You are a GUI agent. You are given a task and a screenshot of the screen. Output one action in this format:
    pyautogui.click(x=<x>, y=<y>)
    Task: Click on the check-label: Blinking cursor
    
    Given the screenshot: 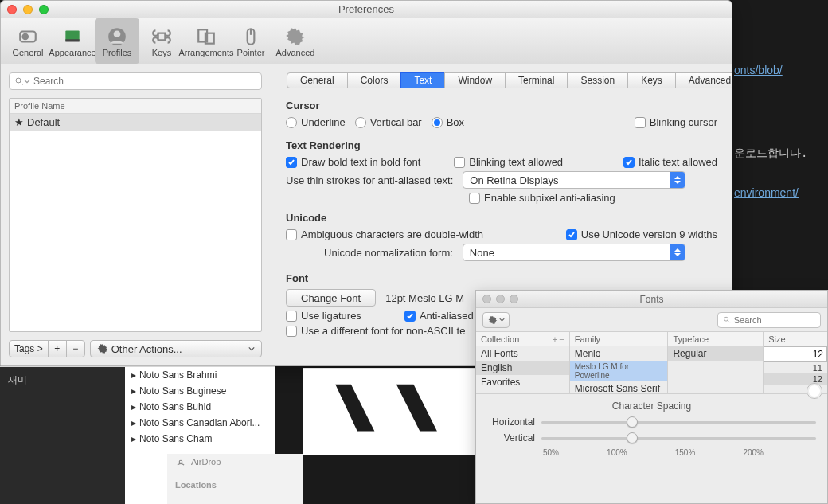 What is the action you would take?
    pyautogui.click(x=683, y=123)
    